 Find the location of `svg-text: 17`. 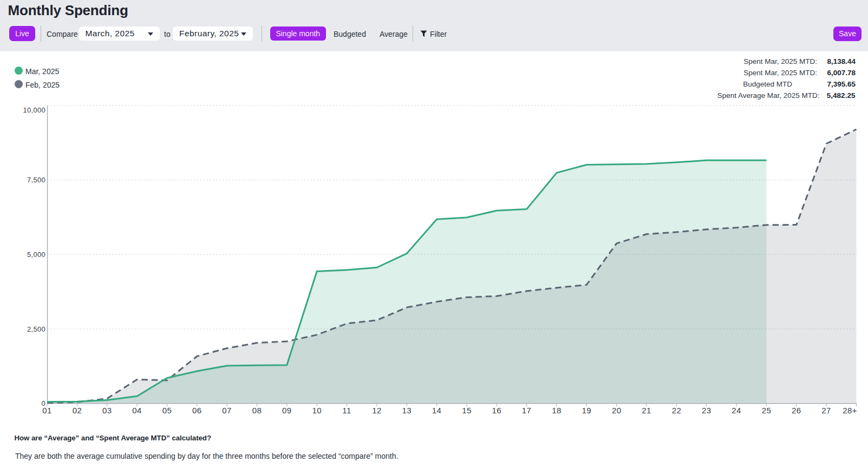

svg-text: 17 is located at coordinates (527, 410).